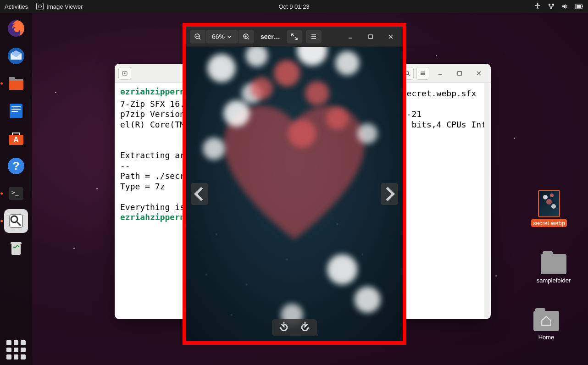  Describe the element at coordinates (350, 37) in the screenshot. I see `viewer-minimize-button` at that location.